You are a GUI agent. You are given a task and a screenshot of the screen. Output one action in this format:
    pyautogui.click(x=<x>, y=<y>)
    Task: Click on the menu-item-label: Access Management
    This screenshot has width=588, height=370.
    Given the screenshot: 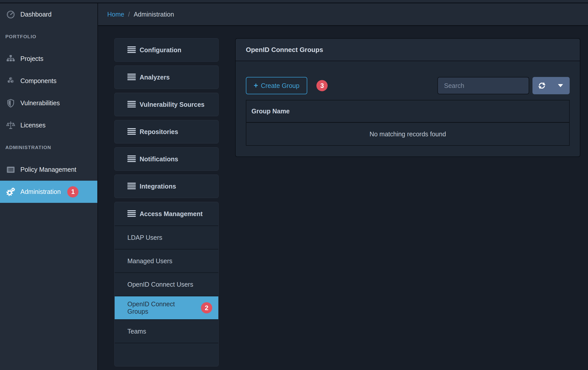 What is the action you would take?
    pyautogui.click(x=171, y=214)
    